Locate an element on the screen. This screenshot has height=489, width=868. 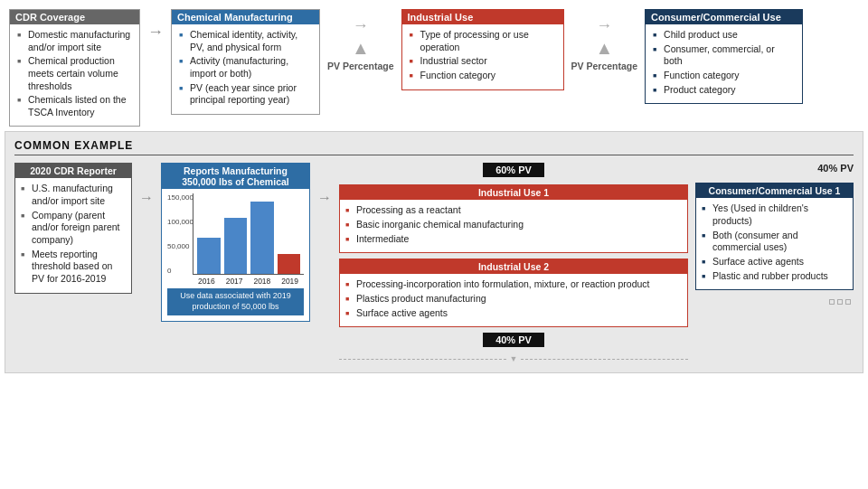
y-50k: 50,000 is located at coordinates (181, 246).